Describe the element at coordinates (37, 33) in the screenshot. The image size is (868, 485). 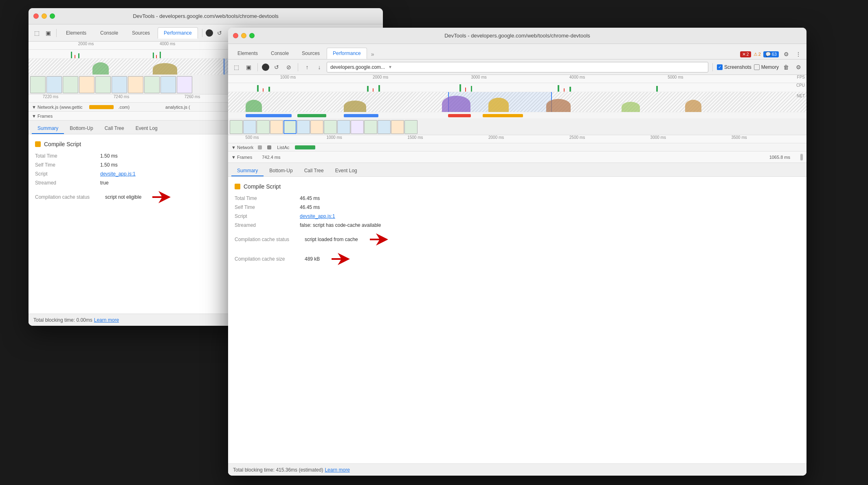
I see `inspect-icon: ⬚` at that location.